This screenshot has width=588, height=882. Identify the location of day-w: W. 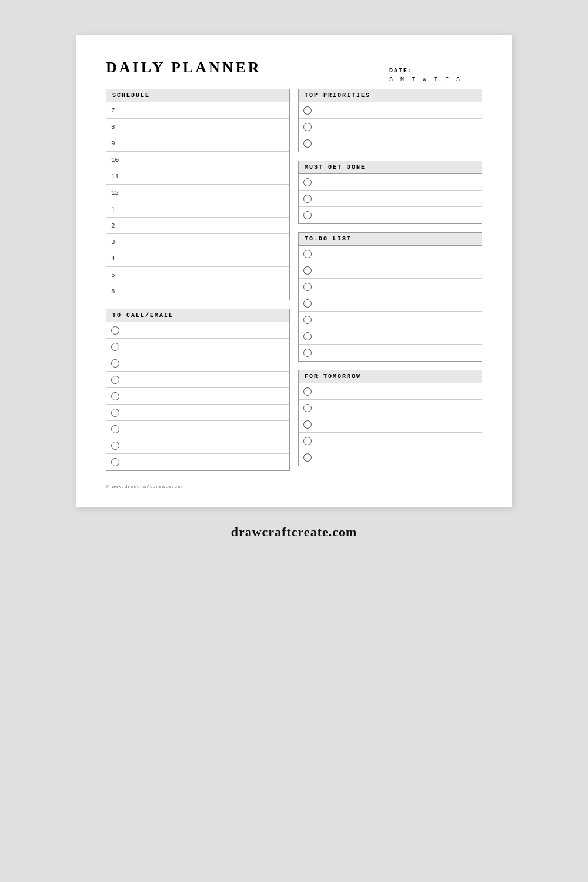
(425, 80).